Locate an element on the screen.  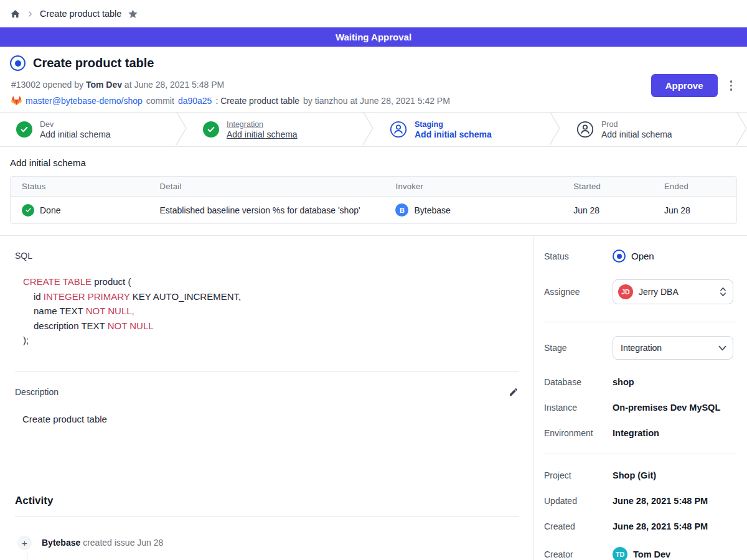
project-value: Shop (Git) is located at coordinates (634, 475).